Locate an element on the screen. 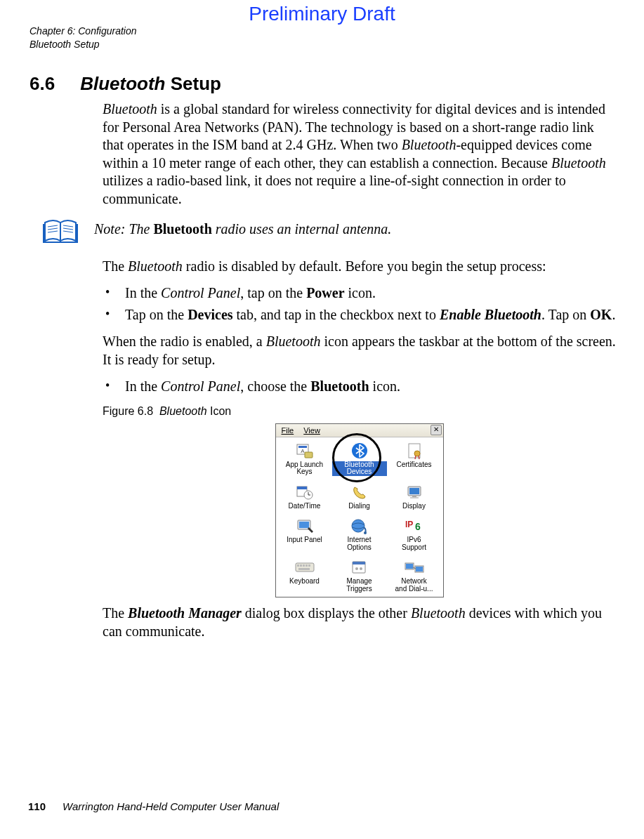 This screenshot has height=839, width=644. menubar: File View ✕ is located at coordinates (360, 431).